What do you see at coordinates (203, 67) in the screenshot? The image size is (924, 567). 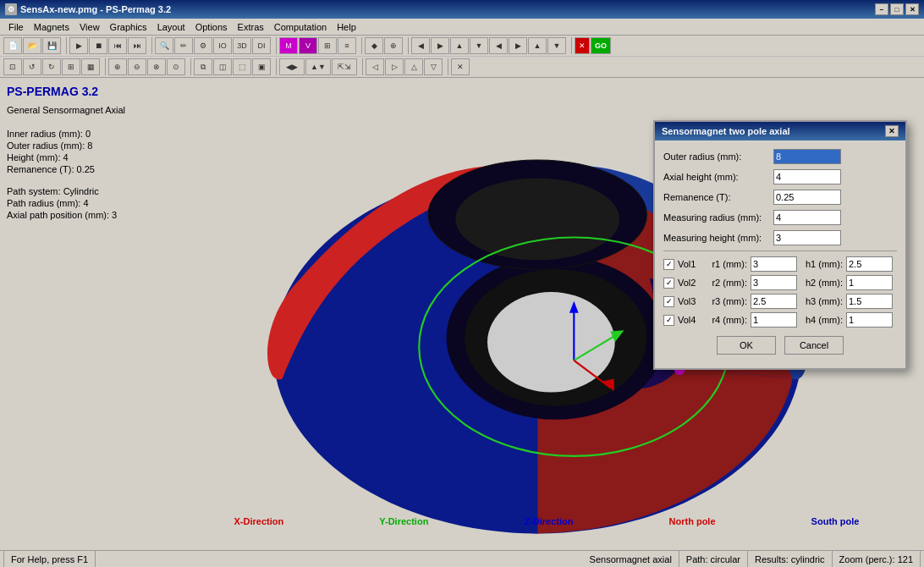 I see `toolbar-2-icon-10: ⧉` at bounding box center [203, 67].